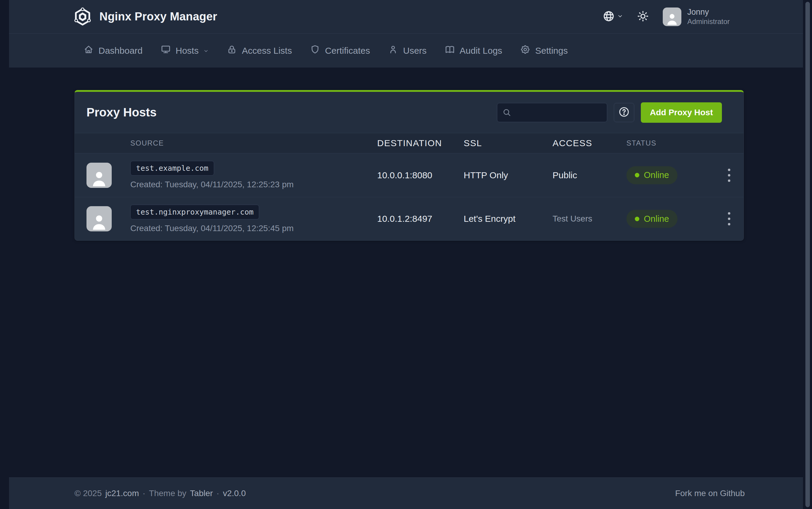 Image resolution: width=812 pixels, height=509 pixels. Describe the element at coordinates (166, 50) in the screenshot. I see `monitor-icon` at that location.